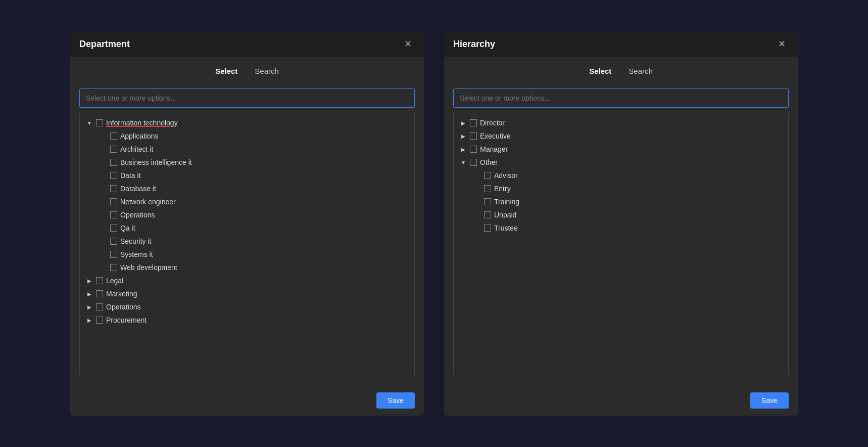 The width and height of the screenshot is (868, 447). What do you see at coordinates (264, 149) in the screenshot?
I see `tree-label-architect-it: Architect it` at bounding box center [264, 149].